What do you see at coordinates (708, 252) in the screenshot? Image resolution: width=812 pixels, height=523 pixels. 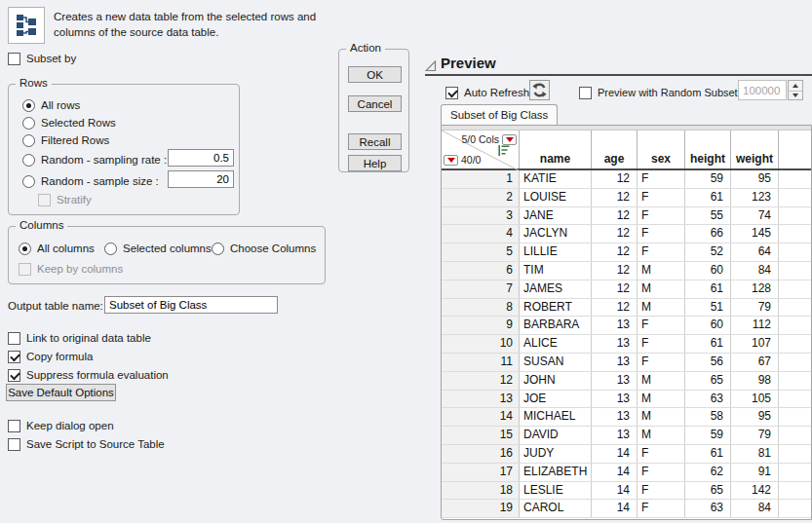 I see `table-cell: 52` at bounding box center [708, 252].